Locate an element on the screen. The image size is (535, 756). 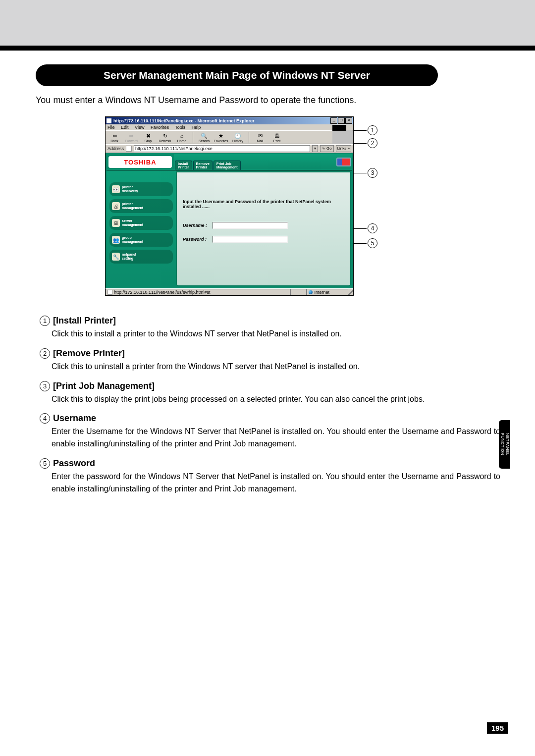
tab-install-printer: Install Printer is located at coordinates (183, 165).